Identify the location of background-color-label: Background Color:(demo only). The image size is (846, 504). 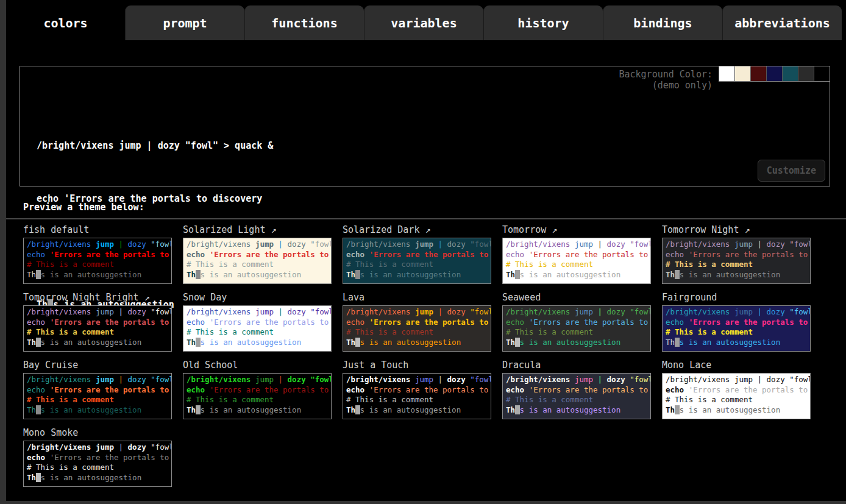
(666, 80).